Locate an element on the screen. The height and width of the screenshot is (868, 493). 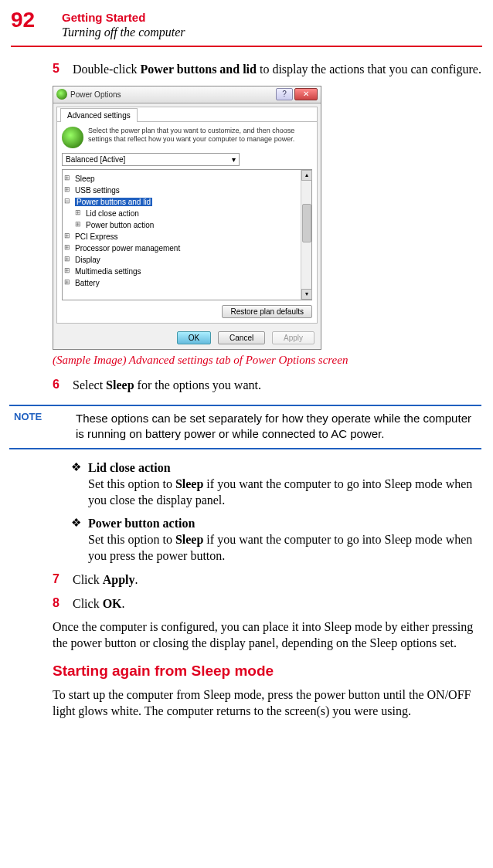
paragraph-config: Once the computer is configured, you can… is located at coordinates (267, 636).